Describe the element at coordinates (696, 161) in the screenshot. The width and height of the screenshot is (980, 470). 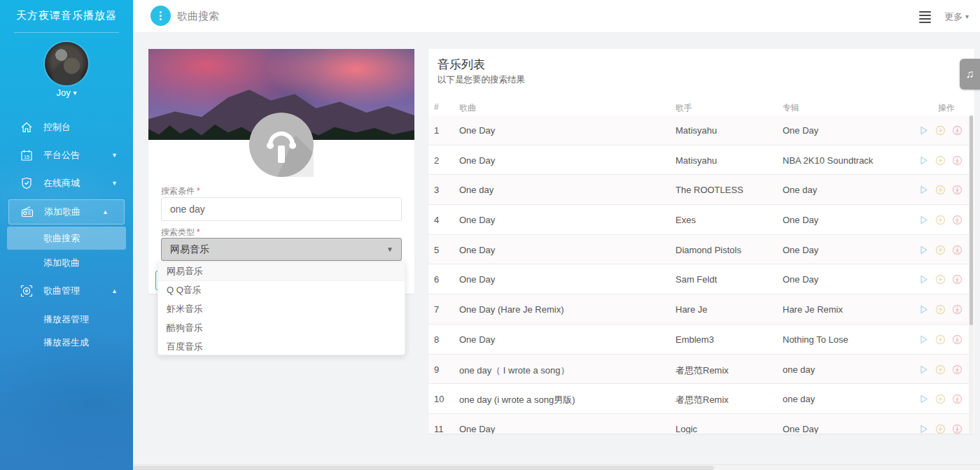
I see `row-artist: Matisyahu` at that location.